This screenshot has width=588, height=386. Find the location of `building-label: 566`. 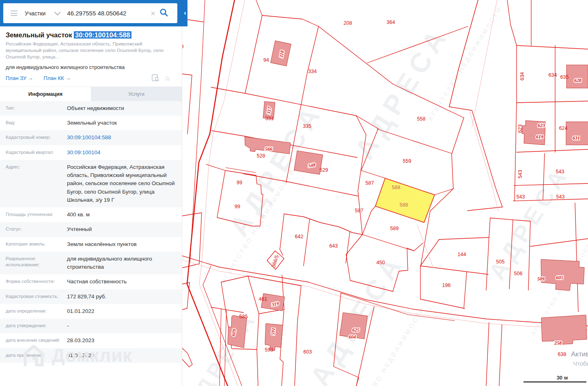

building-label: 566 is located at coordinates (269, 149).